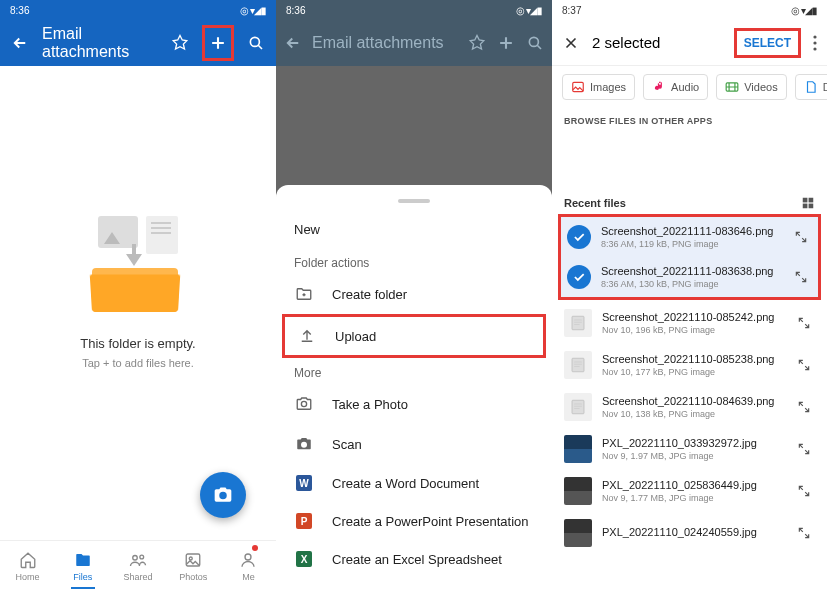 The width and height of the screenshot is (827, 598). What do you see at coordinates (692, 485) in the screenshot?
I see `file-name: PXL_20221110_025836449.jpg` at bounding box center [692, 485].